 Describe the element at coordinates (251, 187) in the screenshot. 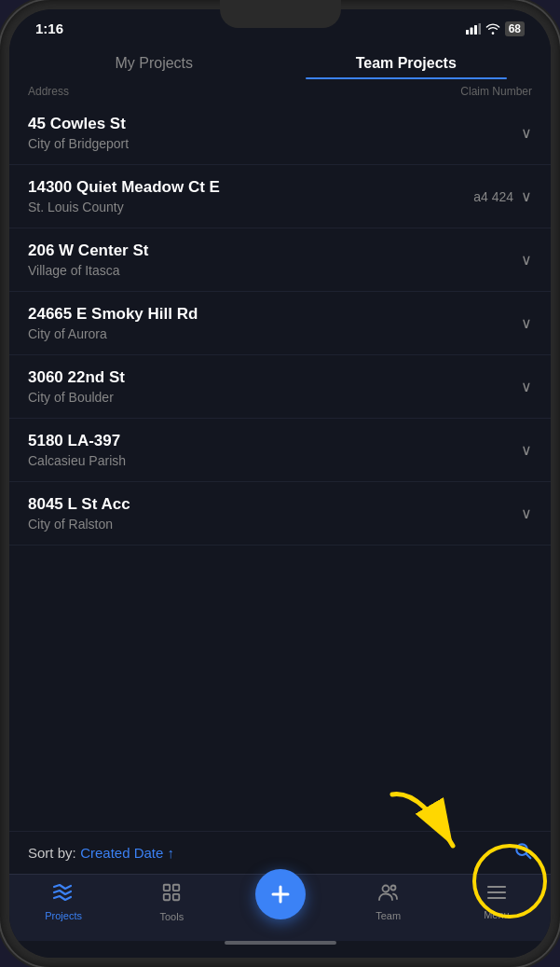

I see `project-address: 14300 Quiet Meadow Ct E` at that location.